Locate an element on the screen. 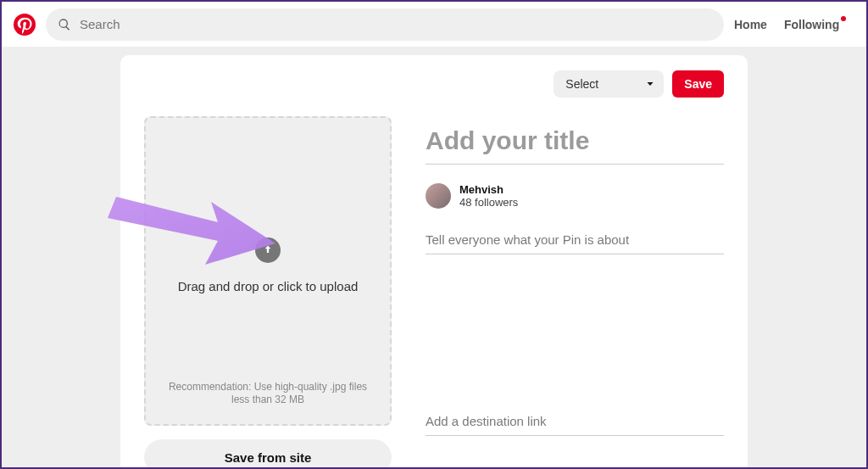  author-block: Mehvish 48 followers is located at coordinates (575, 196).